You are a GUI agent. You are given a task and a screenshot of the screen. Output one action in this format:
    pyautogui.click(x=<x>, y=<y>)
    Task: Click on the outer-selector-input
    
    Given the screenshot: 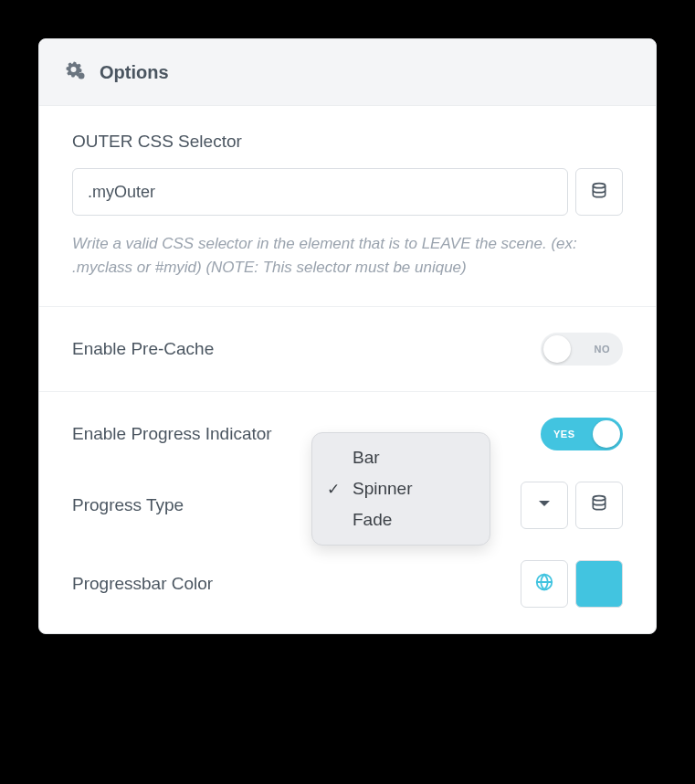 What is the action you would take?
    pyautogui.click(x=320, y=192)
    